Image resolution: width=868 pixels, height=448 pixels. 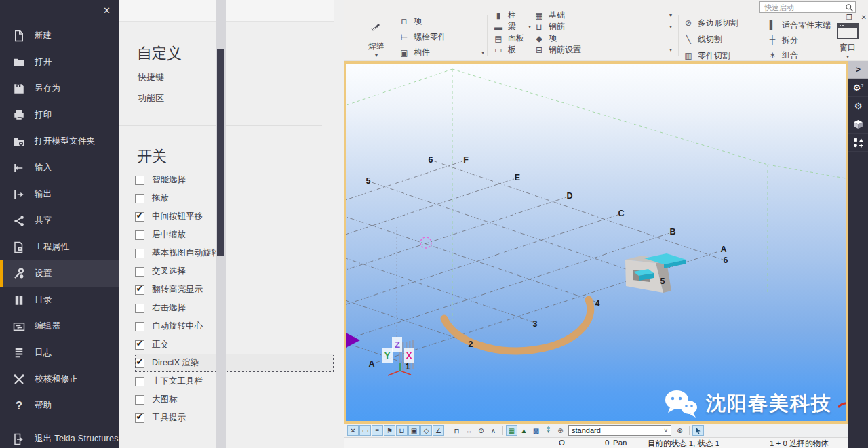 I want to click on sidebar-item-project-properties: 工程属性, so click(x=60, y=247).